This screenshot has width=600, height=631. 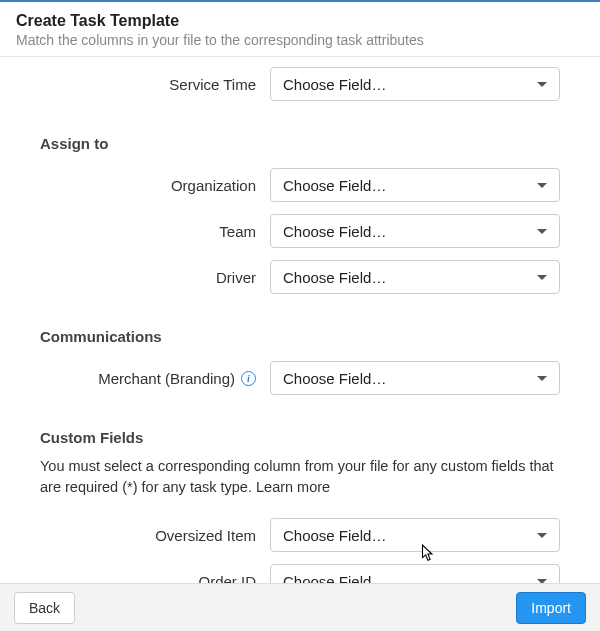 What do you see at coordinates (415, 535) in the screenshot?
I see `select-oversized-item: Choose Field…` at bounding box center [415, 535].